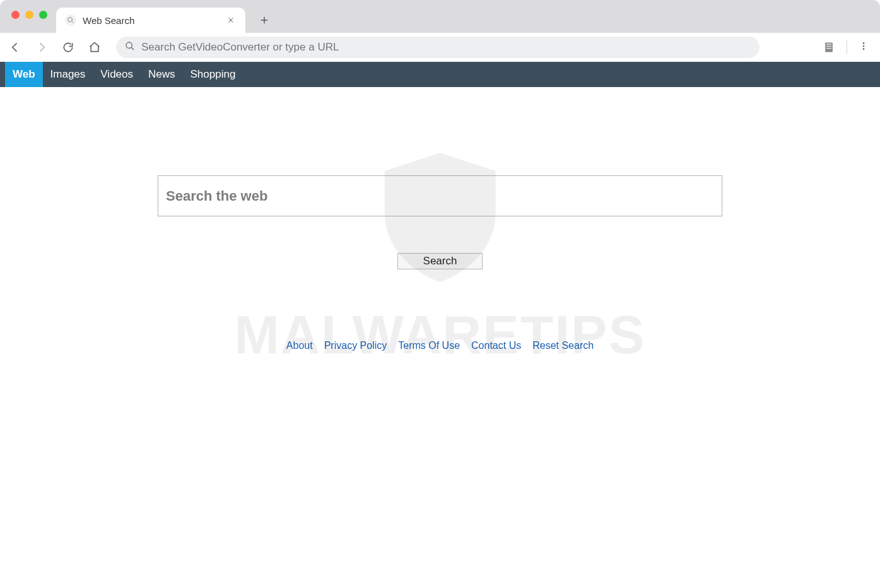  I want to click on nav-news: News, so click(161, 74).